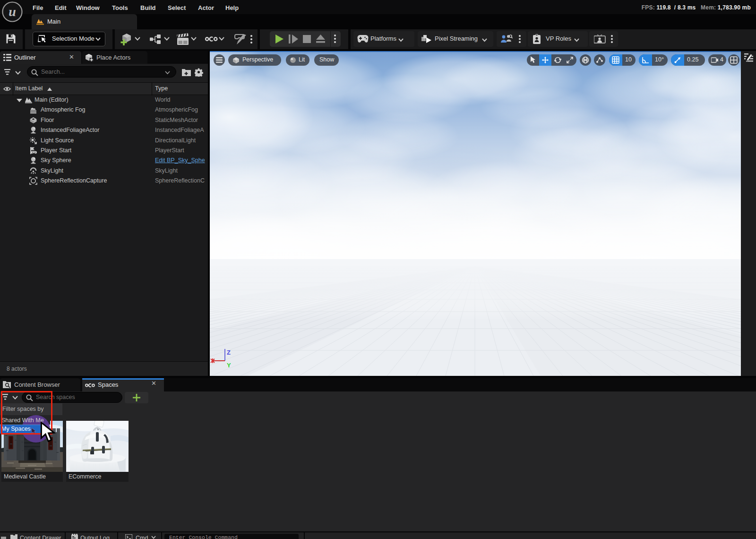 Image resolution: width=756 pixels, height=539 pixels. Describe the element at coordinates (12, 11) in the screenshot. I see `svg-text: u` at that location.